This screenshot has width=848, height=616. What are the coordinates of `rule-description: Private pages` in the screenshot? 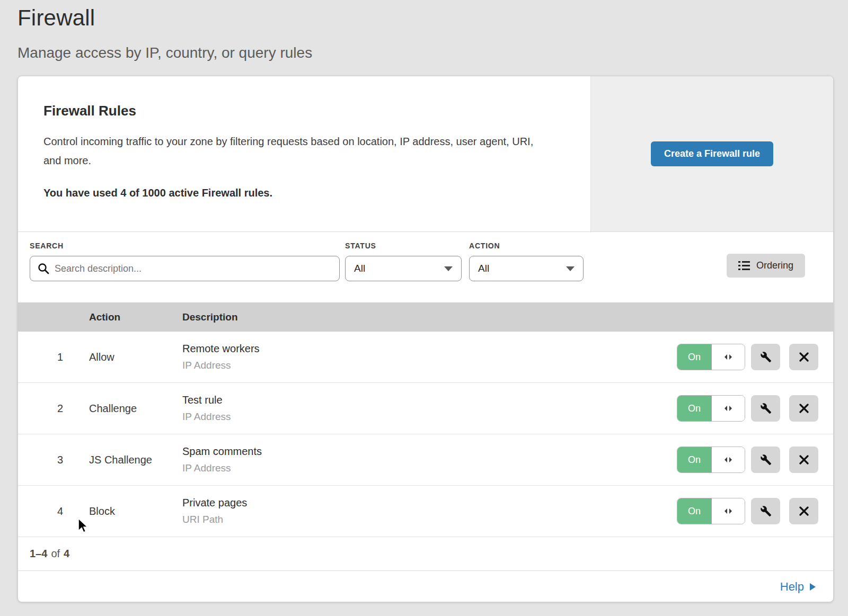 It's located at (428, 503).